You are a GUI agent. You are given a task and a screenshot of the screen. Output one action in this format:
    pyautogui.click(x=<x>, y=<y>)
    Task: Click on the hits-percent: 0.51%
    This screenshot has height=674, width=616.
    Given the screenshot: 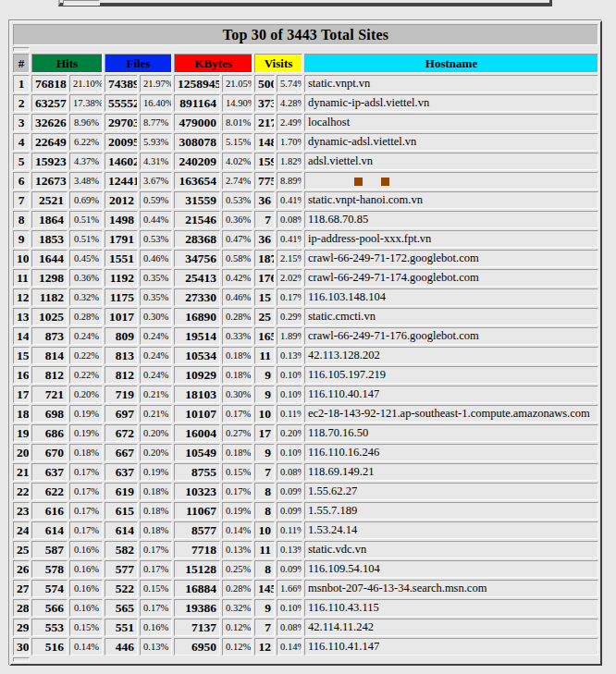 What is the action you would take?
    pyautogui.click(x=86, y=220)
    